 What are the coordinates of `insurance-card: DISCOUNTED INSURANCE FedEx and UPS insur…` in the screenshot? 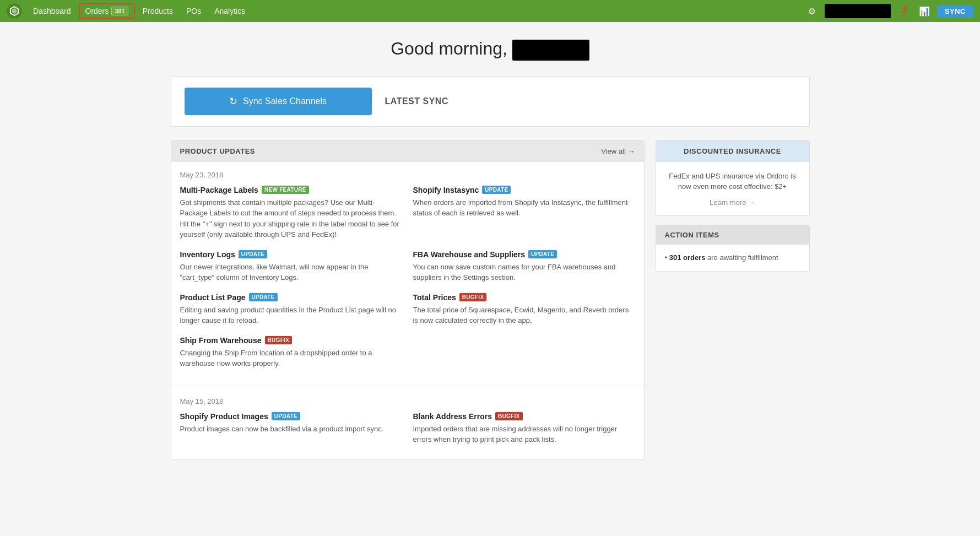 It's located at (733, 178).